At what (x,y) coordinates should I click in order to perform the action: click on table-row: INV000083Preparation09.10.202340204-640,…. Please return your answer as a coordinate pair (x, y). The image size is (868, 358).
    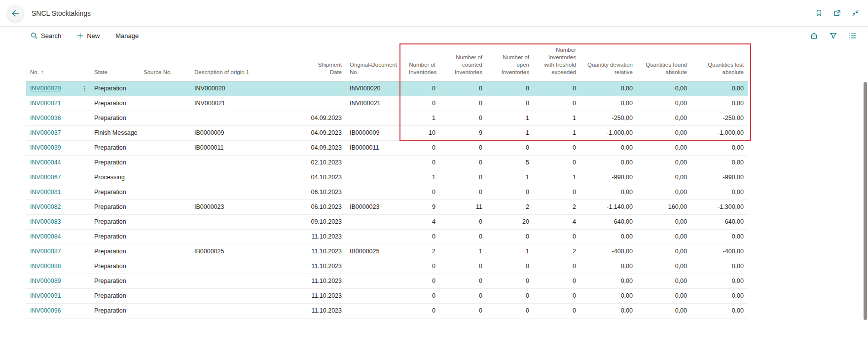
    Looking at the image, I should click on (387, 222).